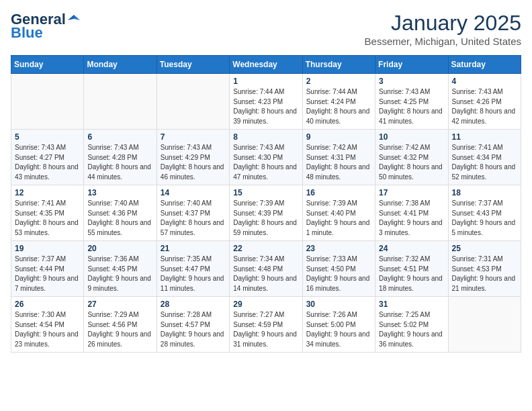 The height and width of the screenshot is (411, 532). What do you see at coordinates (339, 107) in the screenshot?
I see `cell-content: Sunrise: 7:44 AM Sunset: 4:24 PM Dayligh…` at bounding box center [339, 107].